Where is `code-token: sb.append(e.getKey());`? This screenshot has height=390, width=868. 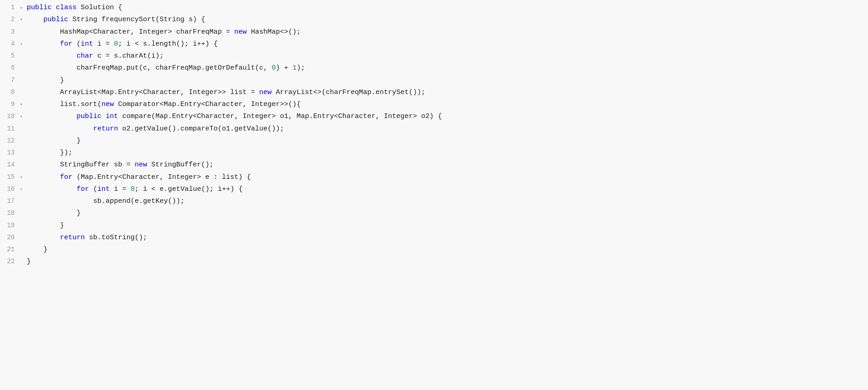 code-token: sb.append(e.getKey()); is located at coordinates (106, 201).